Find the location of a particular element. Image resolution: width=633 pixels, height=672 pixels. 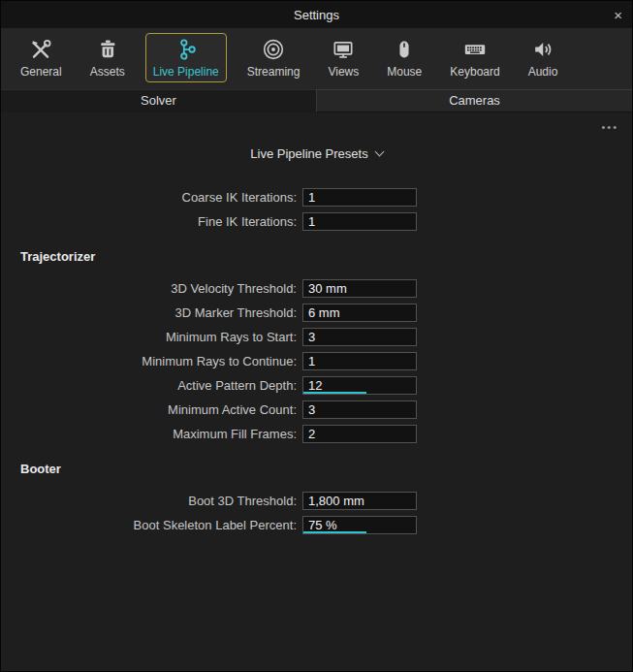

field-input-boot-3d-threshold is located at coordinates (360, 500).